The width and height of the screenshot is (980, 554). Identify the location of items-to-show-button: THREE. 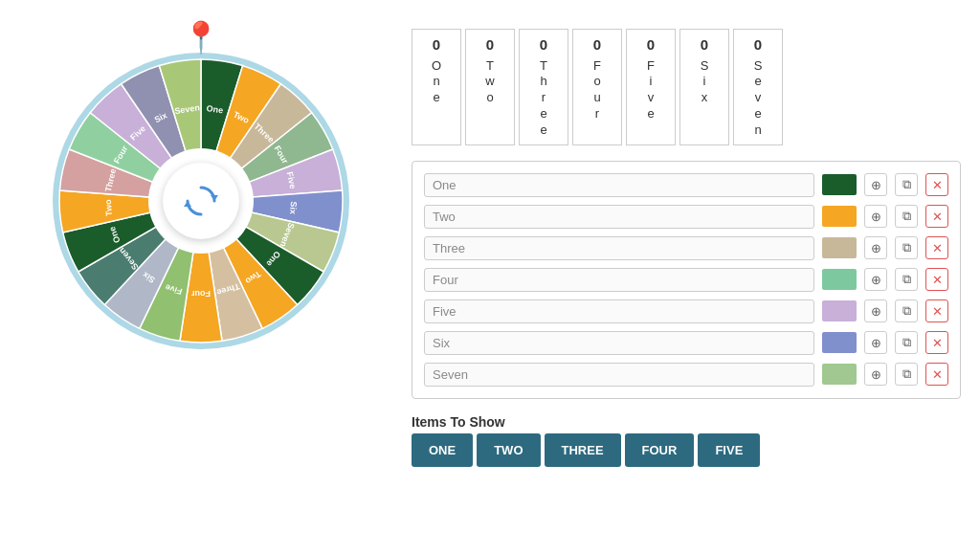
(583, 450).